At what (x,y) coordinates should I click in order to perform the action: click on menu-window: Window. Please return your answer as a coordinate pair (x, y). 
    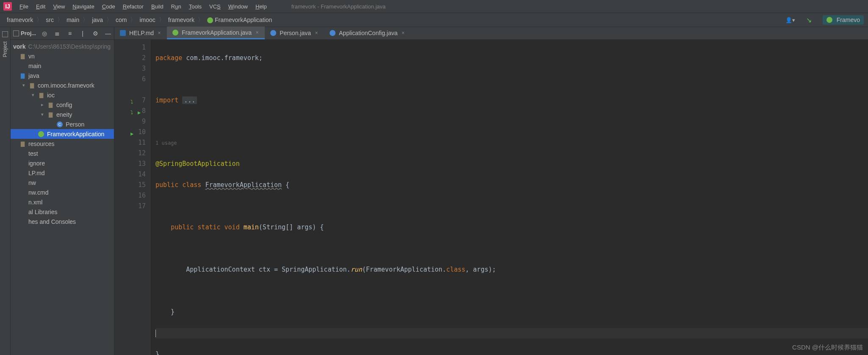
    Looking at the image, I should click on (238, 7).